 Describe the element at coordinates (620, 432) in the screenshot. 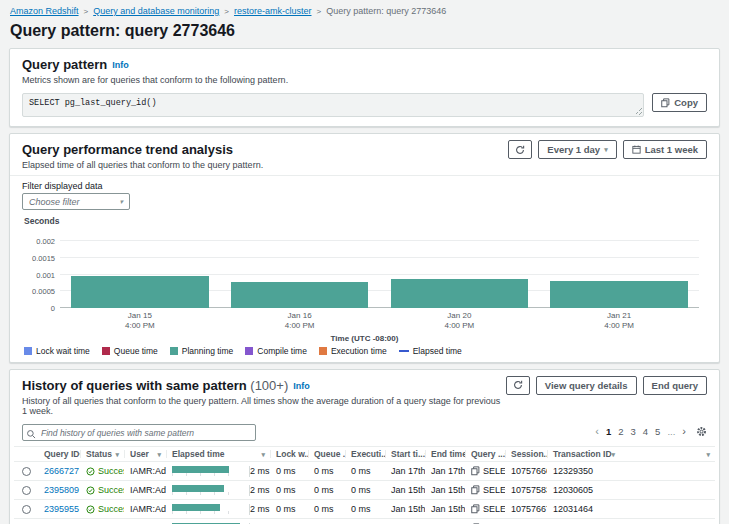

I see `pagination-page-2: 2` at that location.